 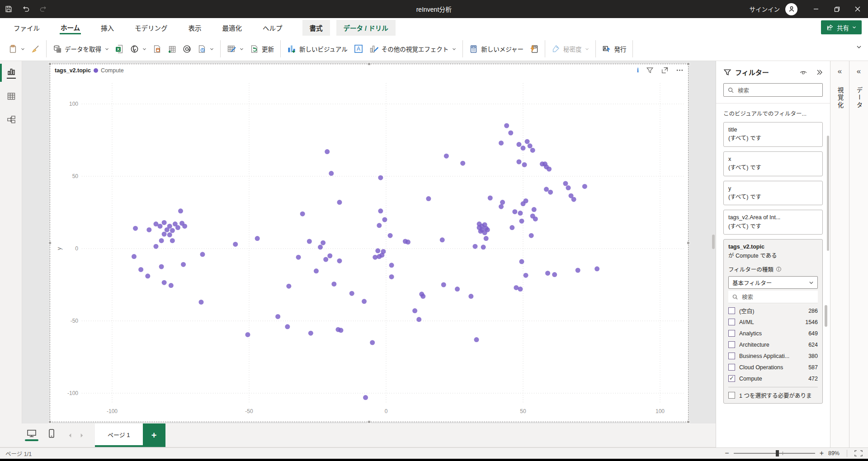 What do you see at coordinates (638, 71) in the screenshot?
I see `info-icon: i` at bounding box center [638, 71].